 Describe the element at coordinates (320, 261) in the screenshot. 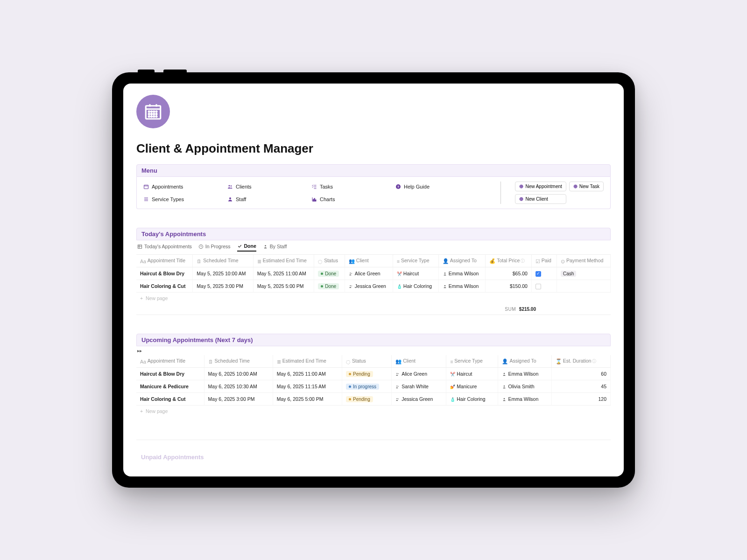

I see `status-icon: ◌` at that location.